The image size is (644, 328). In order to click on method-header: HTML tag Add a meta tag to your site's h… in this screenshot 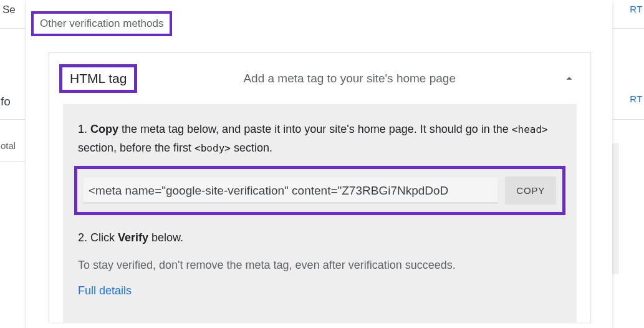, I will do `click(320, 79)`.